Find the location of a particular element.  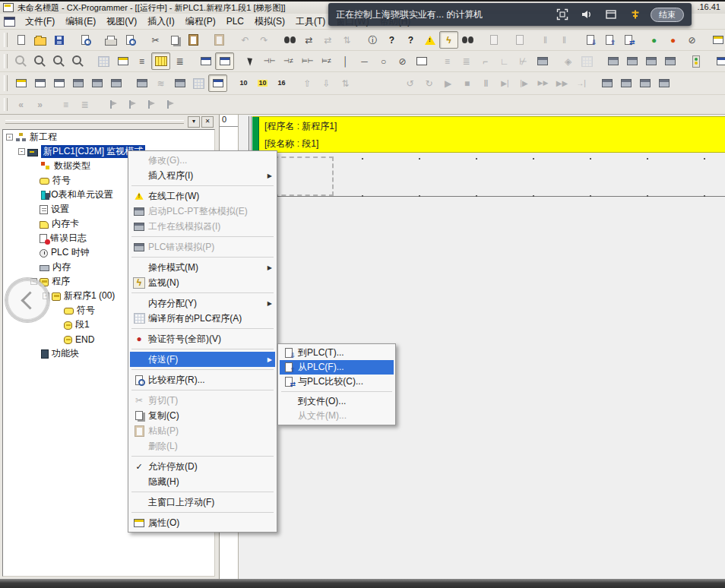

context-menu-item: 修改(G)... is located at coordinates (202, 160).